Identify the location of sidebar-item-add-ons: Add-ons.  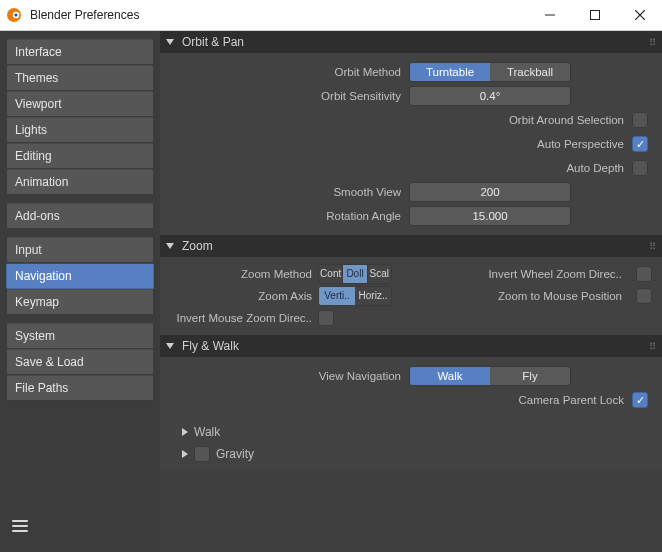
(80, 216).